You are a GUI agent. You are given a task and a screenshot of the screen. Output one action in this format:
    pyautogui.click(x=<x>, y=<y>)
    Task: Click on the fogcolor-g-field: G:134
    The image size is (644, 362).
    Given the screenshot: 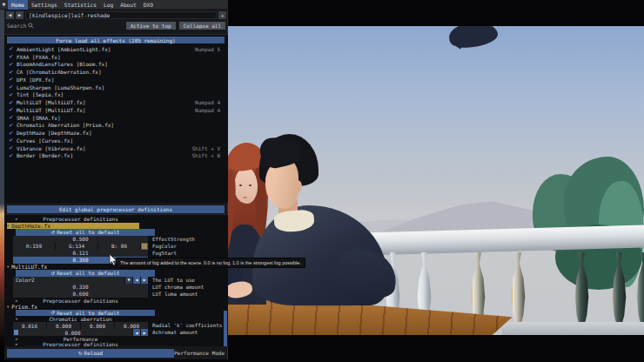 What is the action you would take?
    pyautogui.click(x=77, y=246)
    